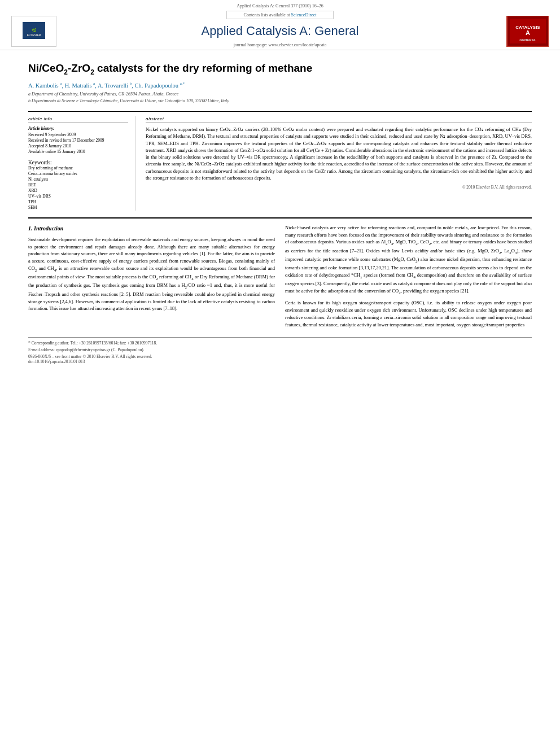  What do you see at coordinates (267, 15) in the screenshot?
I see `contents-label: Contents lists available at` at bounding box center [267, 15].